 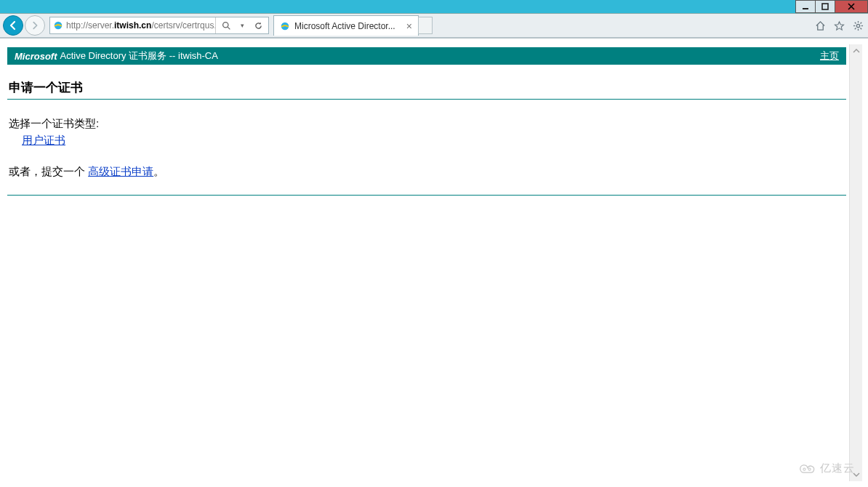 I want to click on close-button, so click(x=851, y=7).